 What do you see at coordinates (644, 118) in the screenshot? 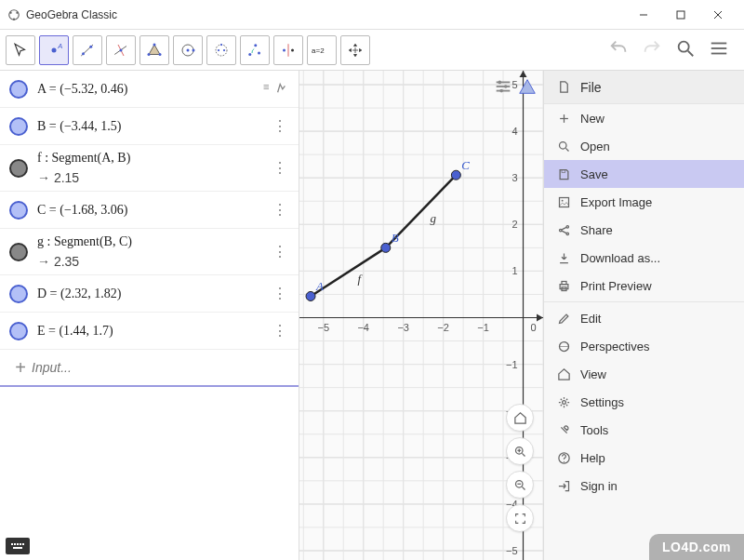
I see `menu-item-new: New` at bounding box center [644, 118].